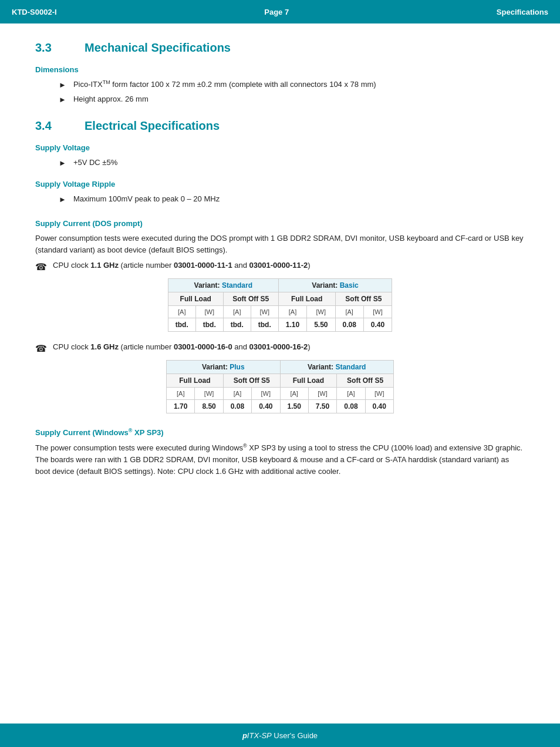 The height and width of the screenshot is (747, 560). Describe the element at coordinates (280, 386) in the screenshot. I see `spec-table-2: Variant: Plus Variant: Standard Full Loa…` at that location.